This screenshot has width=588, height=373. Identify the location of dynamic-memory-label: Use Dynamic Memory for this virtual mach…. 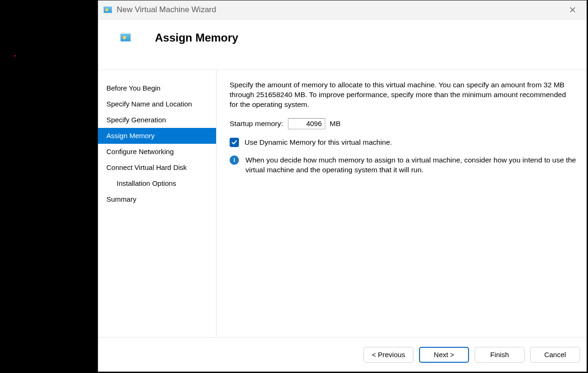
(318, 142).